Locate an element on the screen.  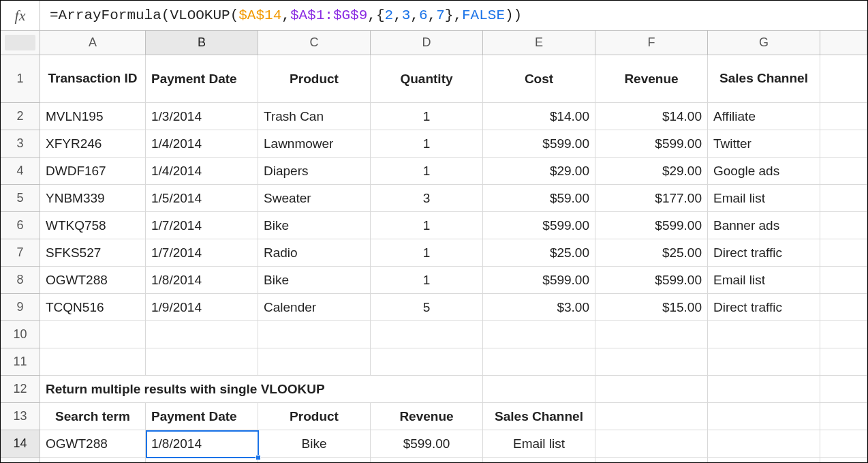
cell-F6: $599.00 is located at coordinates (651, 225).